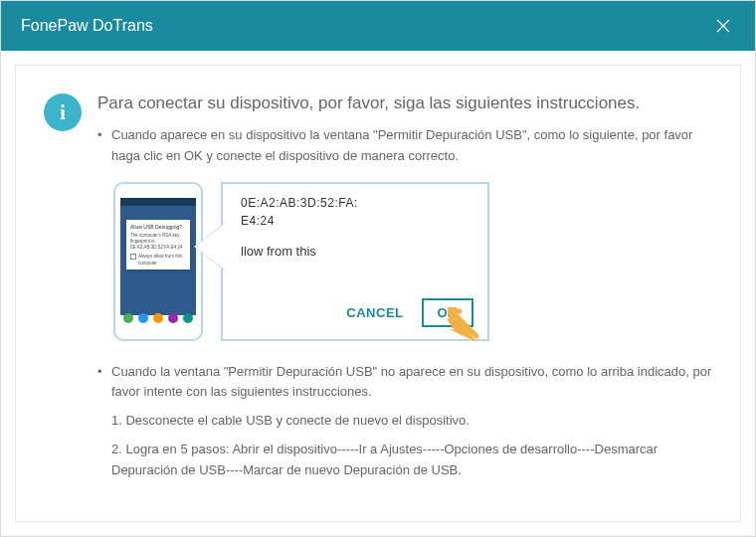 This screenshot has height=537, width=756. I want to click on instruction-bullet-1: Cuando aparece en su dispositivo la vent…, so click(405, 146).